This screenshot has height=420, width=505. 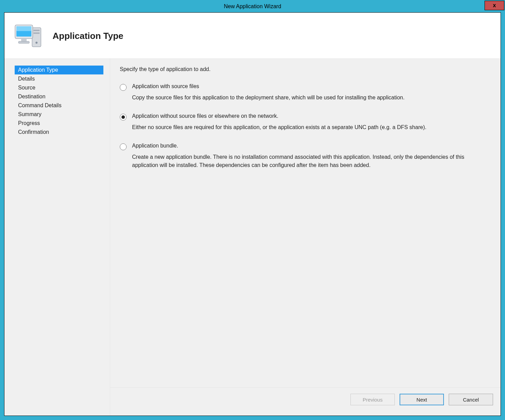 I want to click on step-application-type: Application Type, so click(x=59, y=70).